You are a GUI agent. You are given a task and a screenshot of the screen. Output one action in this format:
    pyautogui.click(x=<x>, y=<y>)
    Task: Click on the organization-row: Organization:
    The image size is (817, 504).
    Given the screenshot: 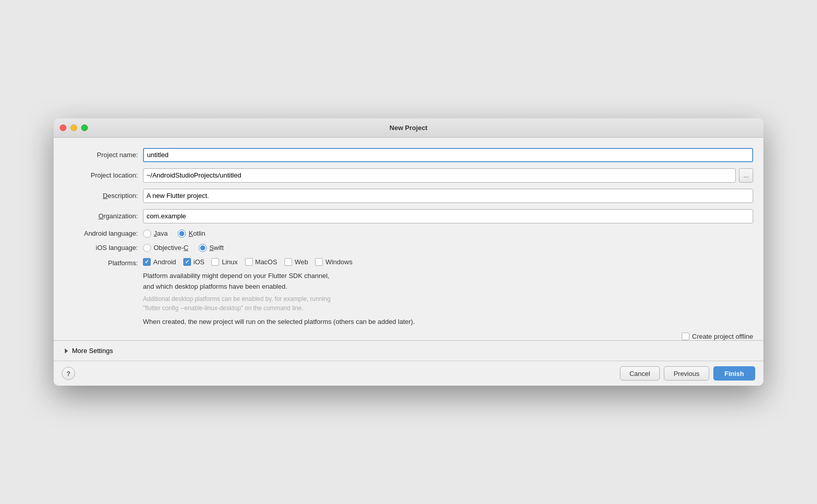 What is the action you would take?
    pyautogui.click(x=408, y=216)
    